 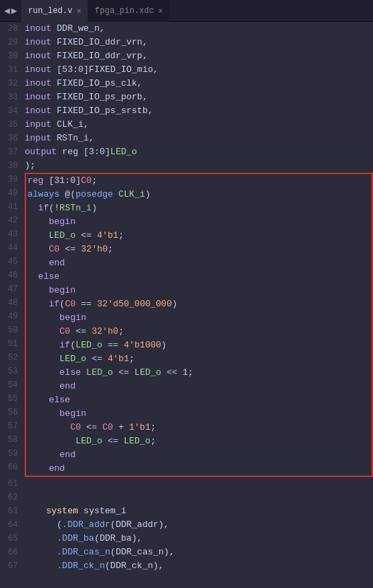 What do you see at coordinates (51, 11) in the screenshot?
I see `tab-run-led-label: run_led.v` at bounding box center [51, 11].